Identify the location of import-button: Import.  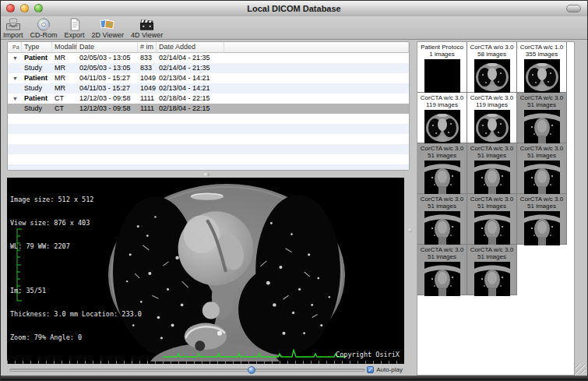
(13, 28).